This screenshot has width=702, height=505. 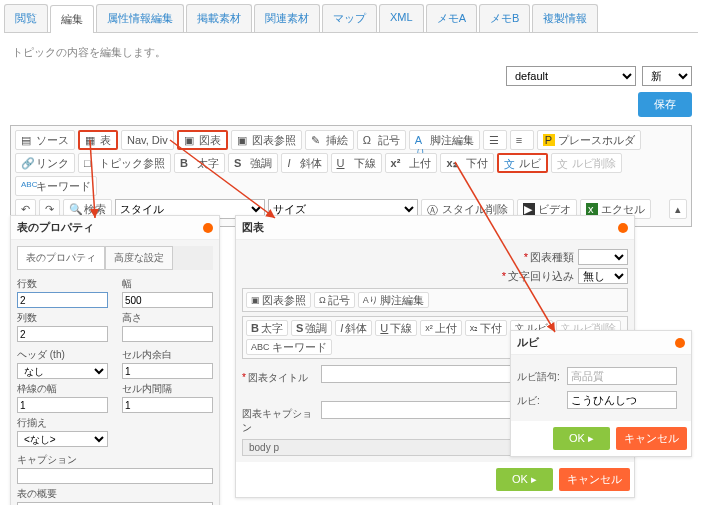 I want to click on insert-button: ✎挿絵, so click(x=330, y=140).